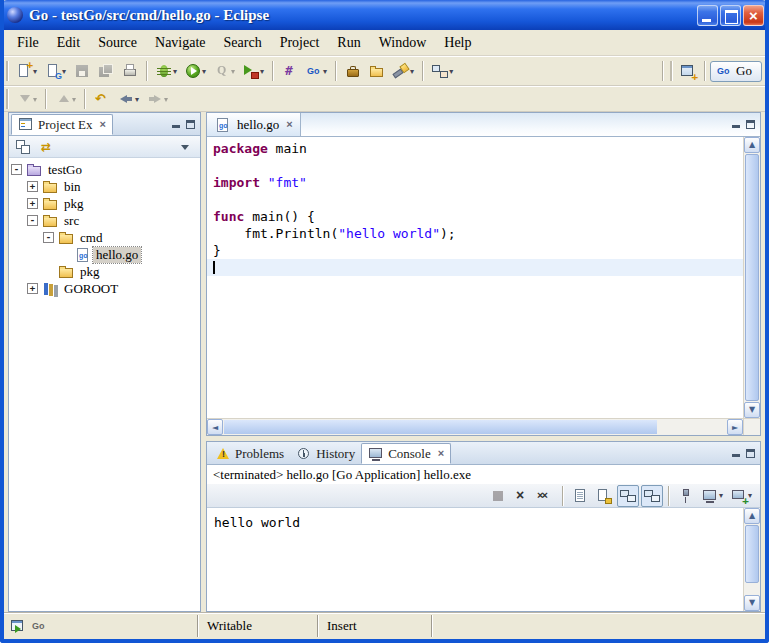 The image size is (769, 643). Describe the element at coordinates (442, 71) in the screenshot. I see `team-synchronize-button: ▾` at that location.